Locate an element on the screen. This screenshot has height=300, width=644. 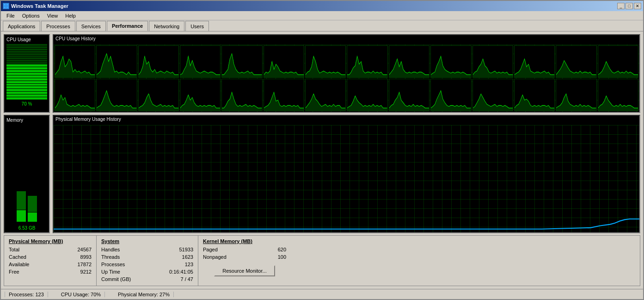
title-bar-left: Windows Task Manager is located at coordinates (36, 6).